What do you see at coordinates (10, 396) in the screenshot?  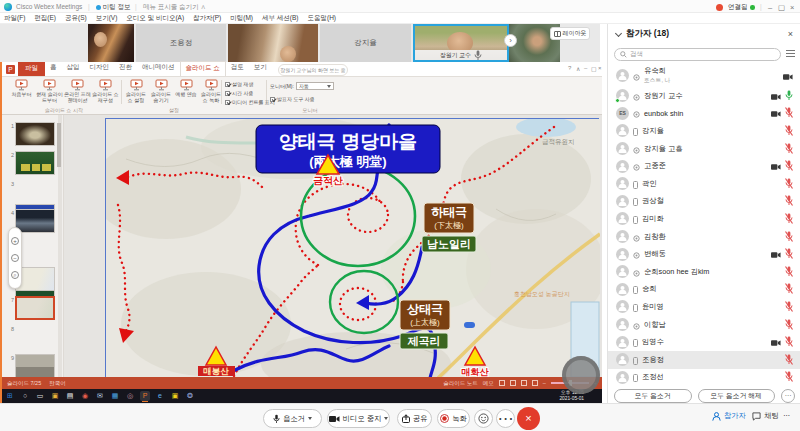 I see `start-icon: ⊞` at bounding box center [10, 396].